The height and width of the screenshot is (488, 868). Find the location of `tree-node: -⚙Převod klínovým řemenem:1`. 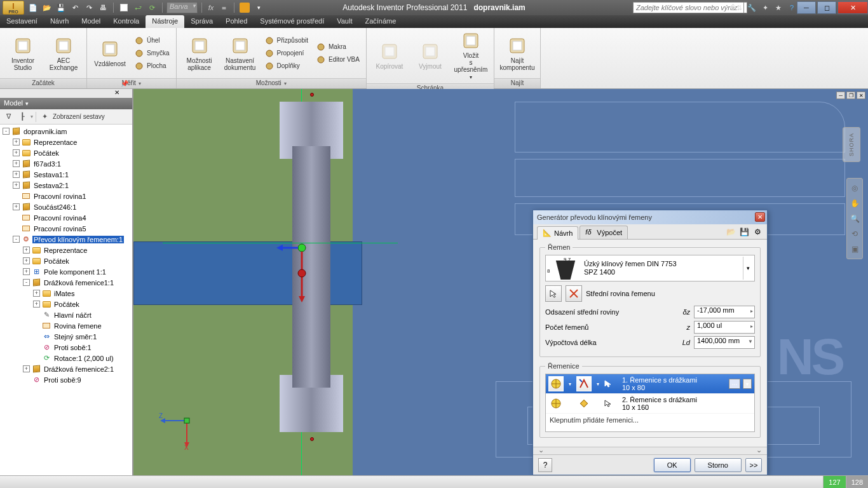

tree-node: -⚙Převod klínovým řemenem:1 is located at coordinates (66, 239).